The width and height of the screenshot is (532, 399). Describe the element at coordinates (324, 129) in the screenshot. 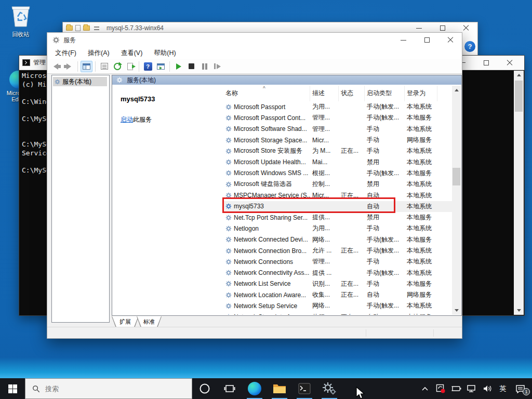

I see `service-description: 管理...` at that location.